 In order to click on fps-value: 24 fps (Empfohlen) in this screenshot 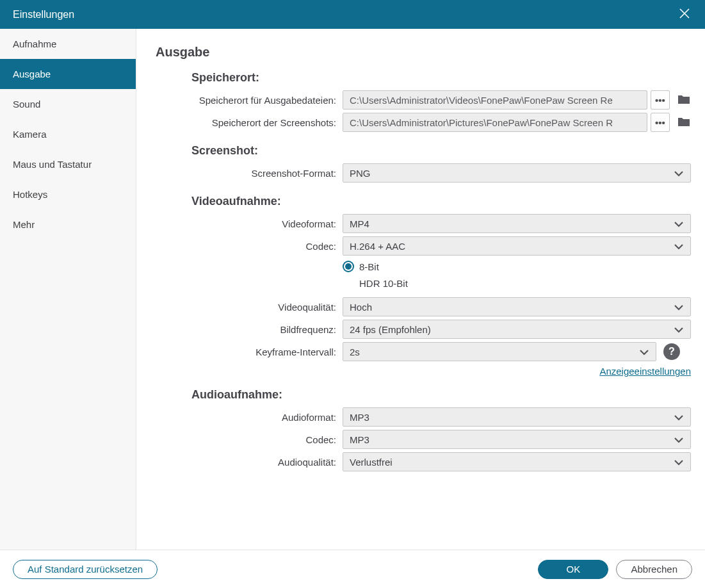, I will do `click(512, 329)`.